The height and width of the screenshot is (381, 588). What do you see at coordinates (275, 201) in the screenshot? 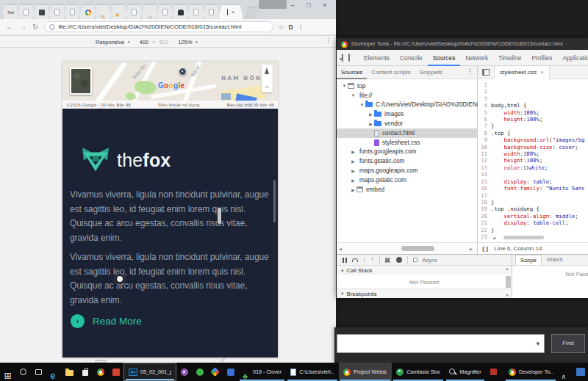
I see `page-scrollbar-thumb` at bounding box center [275, 201].